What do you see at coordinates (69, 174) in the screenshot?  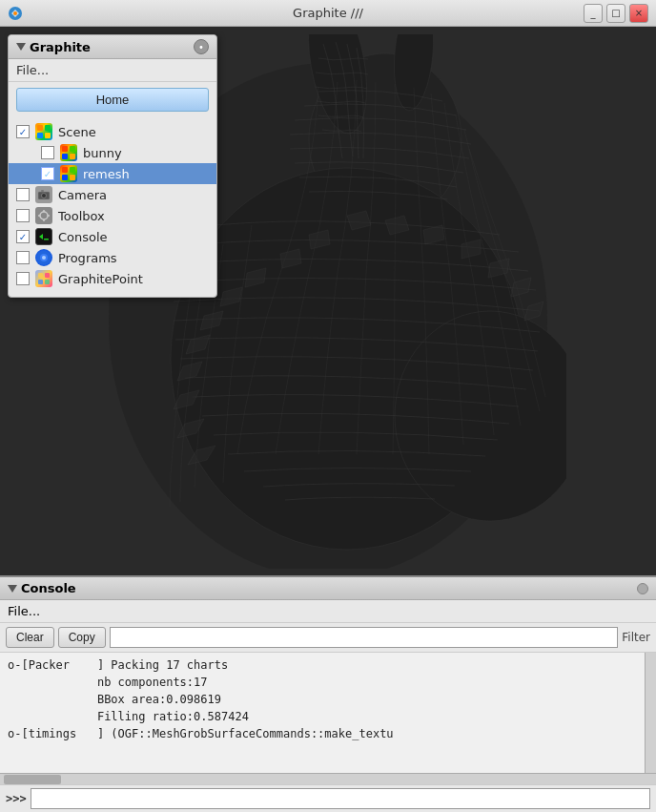 I see `remesh-icon` at bounding box center [69, 174].